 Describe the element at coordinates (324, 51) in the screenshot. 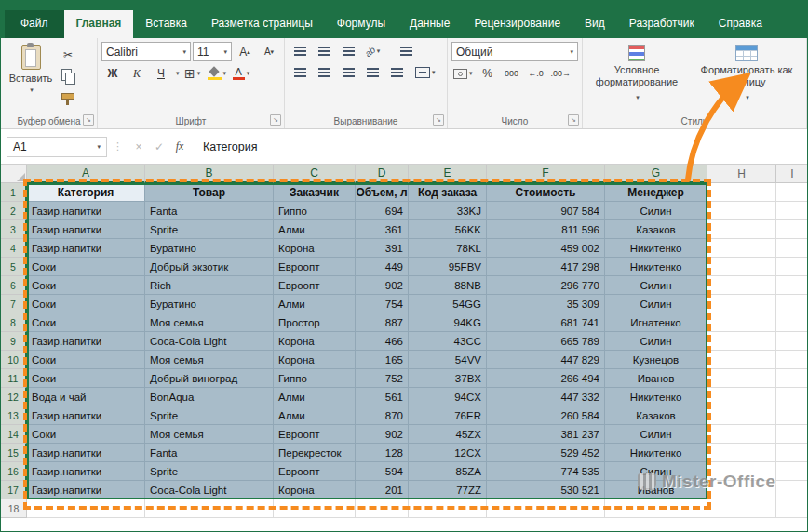

I see `align-middle-button` at that location.